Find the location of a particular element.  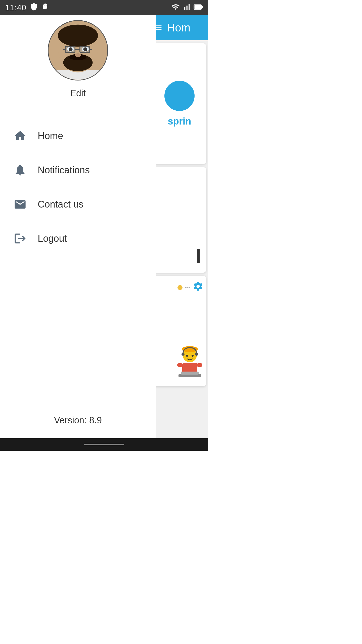

bottom-indicator is located at coordinates (104, 445).